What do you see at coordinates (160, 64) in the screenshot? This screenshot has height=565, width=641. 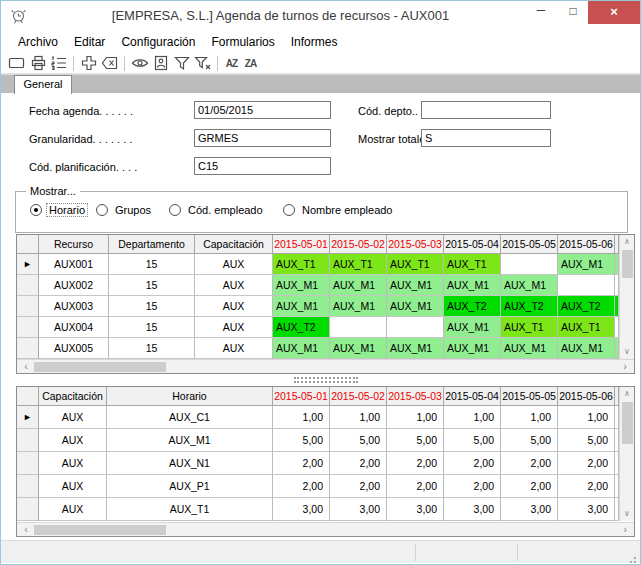 I see `employee-card-icon` at bounding box center [160, 64].